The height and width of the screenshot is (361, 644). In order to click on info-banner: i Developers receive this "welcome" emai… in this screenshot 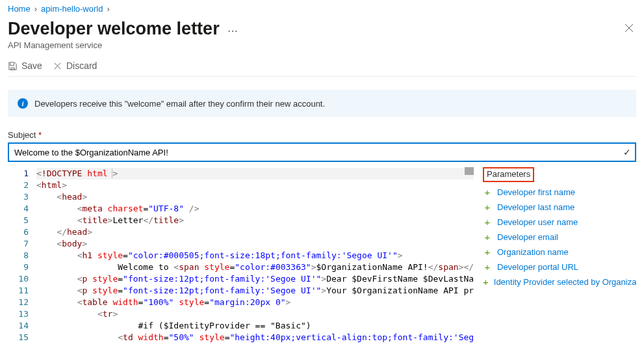, I will do `click(322, 103)`.